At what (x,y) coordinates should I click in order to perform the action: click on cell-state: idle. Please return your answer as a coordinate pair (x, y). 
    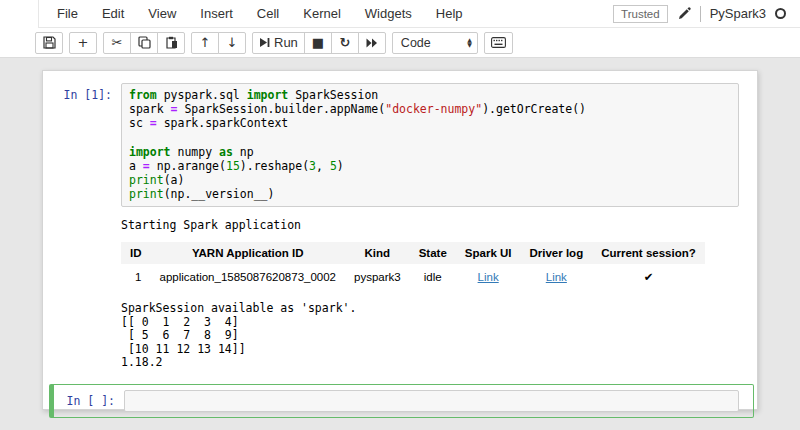
    Looking at the image, I should click on (433, 277).